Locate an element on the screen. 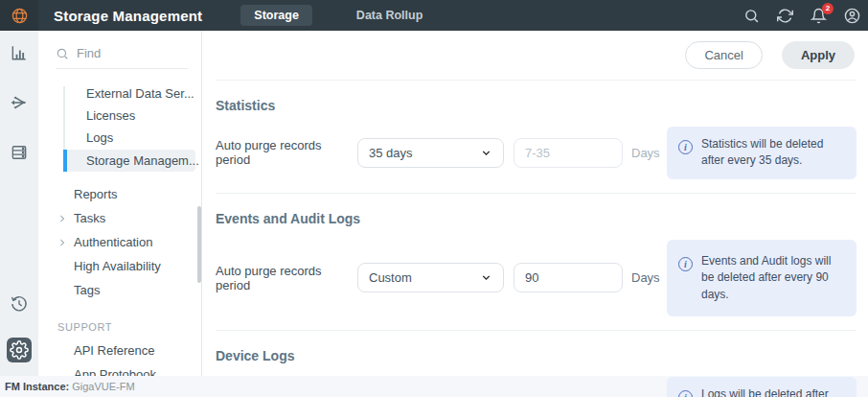 This screenshot has width=868, height=397. sidebar-item-authentication: Authentication is located at coordinates (120, 242).